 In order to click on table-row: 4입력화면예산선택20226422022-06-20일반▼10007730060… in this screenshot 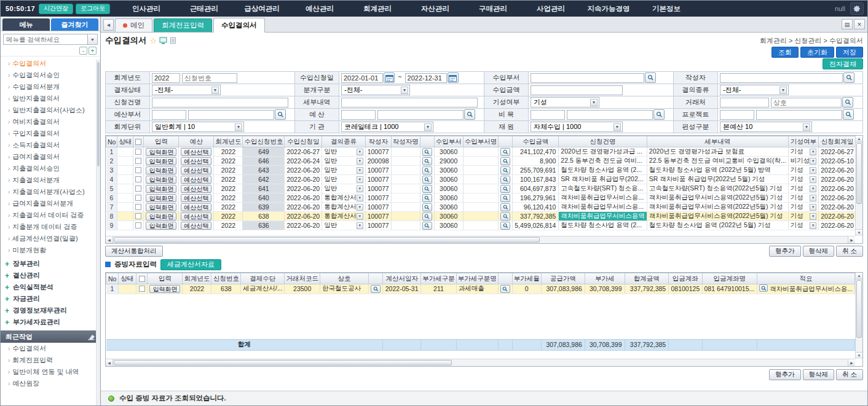, I will do `click(481, 179)`.